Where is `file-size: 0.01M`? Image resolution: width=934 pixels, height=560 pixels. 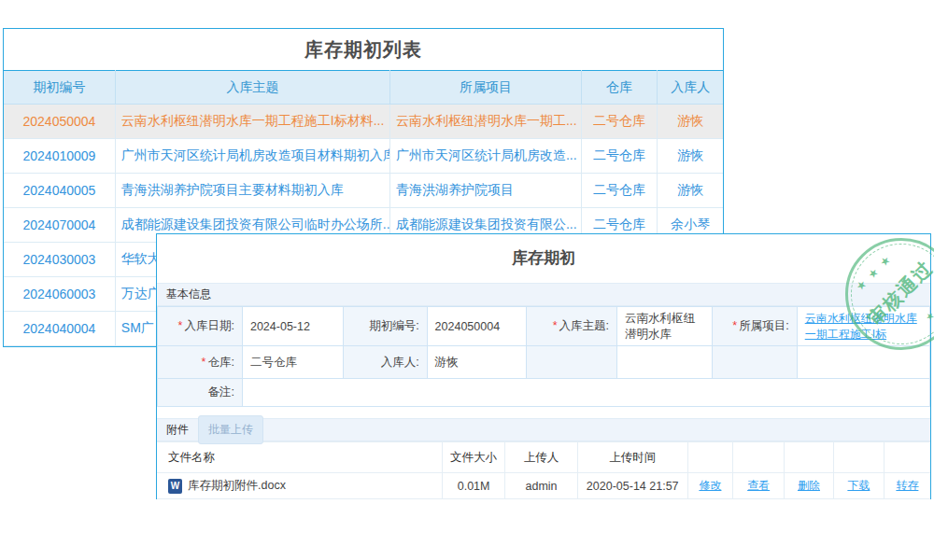
file-size: 0.01M is located at coordinates (474, 486).